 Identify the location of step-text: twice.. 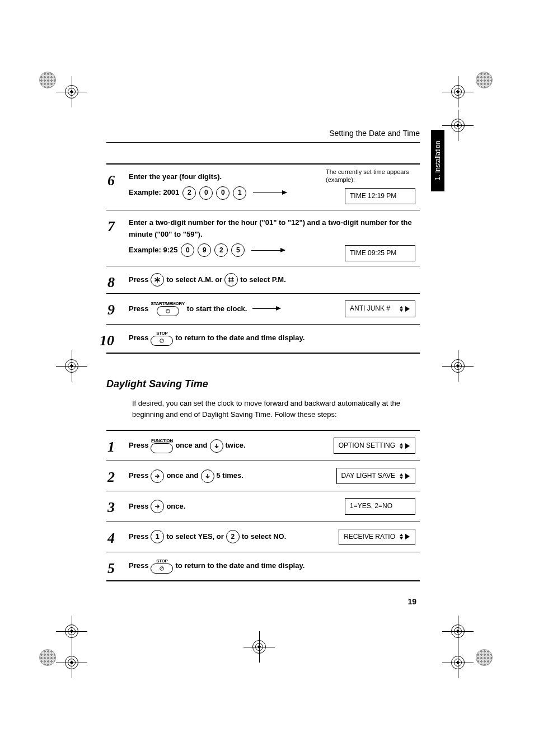
(236, 445).